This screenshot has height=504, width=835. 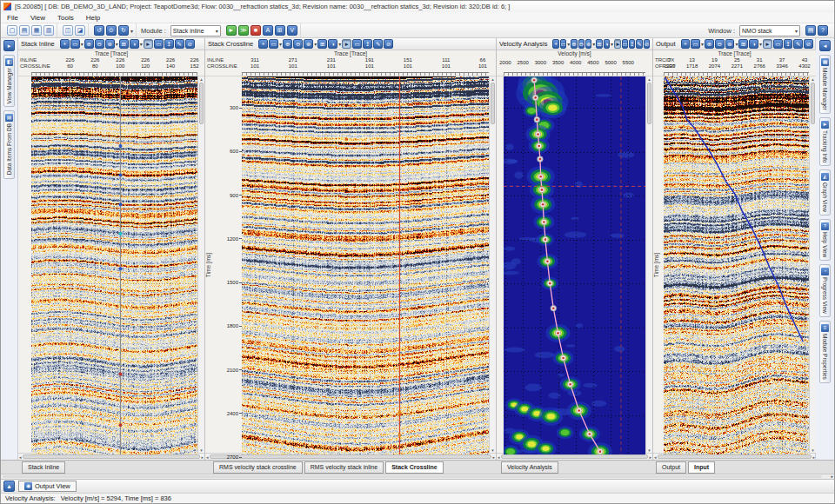 What do you see at coordinates (244, 30) in the screenshot?
I see `run-all-icon: ≫` at bounding box center [244, 30].